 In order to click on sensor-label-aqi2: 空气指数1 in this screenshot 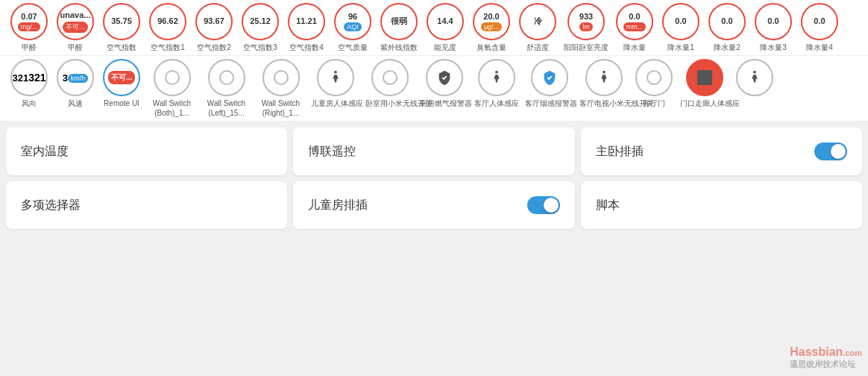, I will do `click(168, 48)`.